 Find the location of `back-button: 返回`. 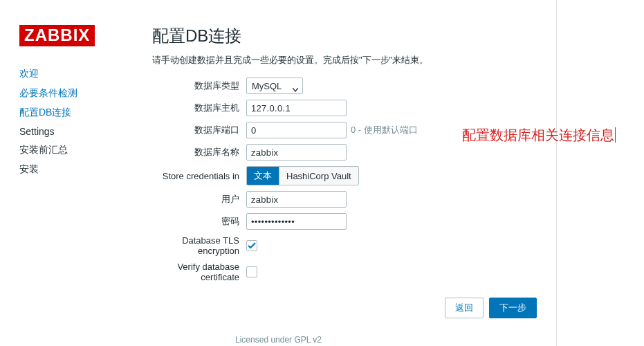

back-button: 返回 is located at coordinates (464, 308).